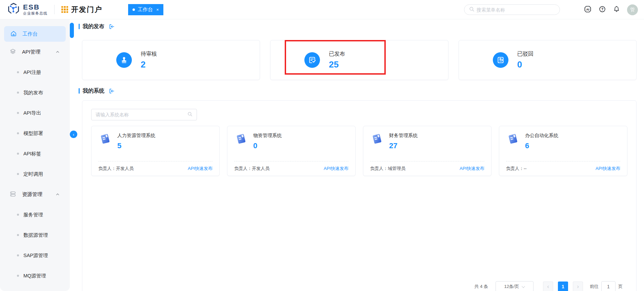 Image resolution: width=644 pixels, height=291 pixels. I want to click on scrollbar-thumb, so click(72, 31).